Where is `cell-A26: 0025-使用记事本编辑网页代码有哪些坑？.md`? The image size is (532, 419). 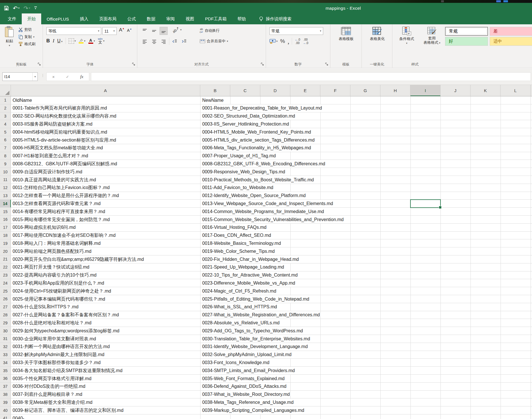
cell-A26: 0025-使用记事本编辑网页代码有哪些坑？.md is located at coordinates (59, 299).